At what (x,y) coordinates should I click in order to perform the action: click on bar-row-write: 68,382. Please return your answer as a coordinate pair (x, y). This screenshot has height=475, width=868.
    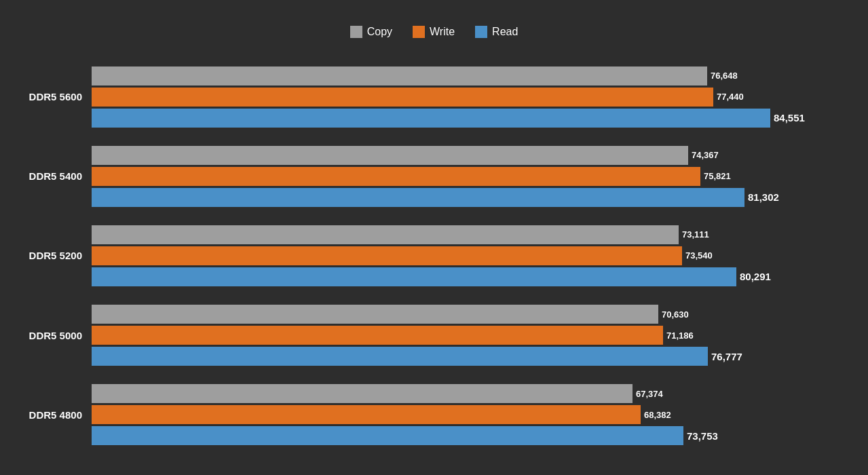
    Looking at the image, I should click on (470, 415).